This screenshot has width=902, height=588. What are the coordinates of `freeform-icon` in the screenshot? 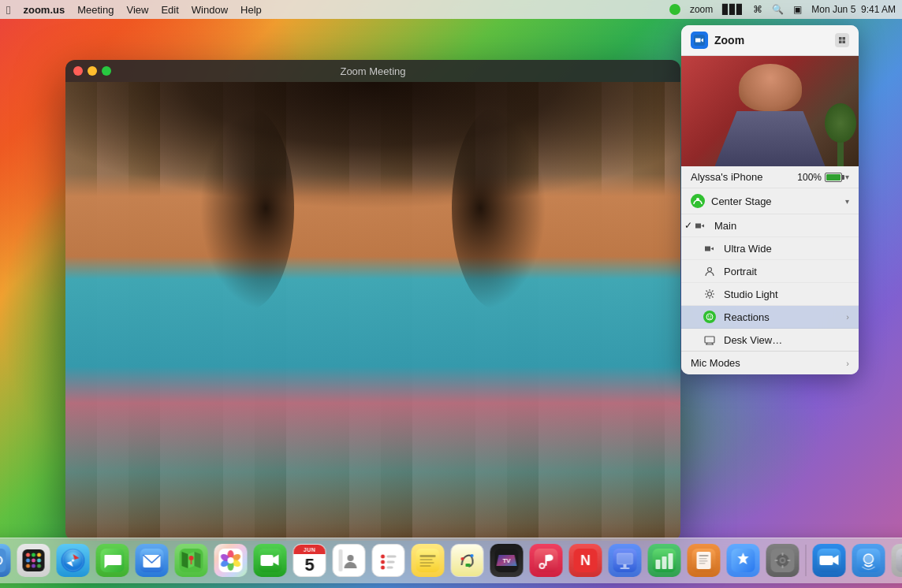 It's located at (468, 560).